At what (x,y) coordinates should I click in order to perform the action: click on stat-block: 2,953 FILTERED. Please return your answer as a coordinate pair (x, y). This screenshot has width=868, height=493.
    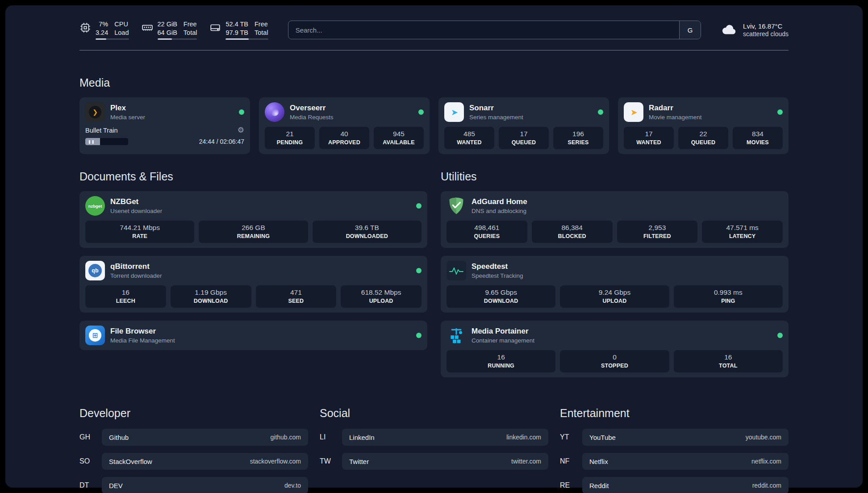
    Looking at the image, I should click on (657, 232).